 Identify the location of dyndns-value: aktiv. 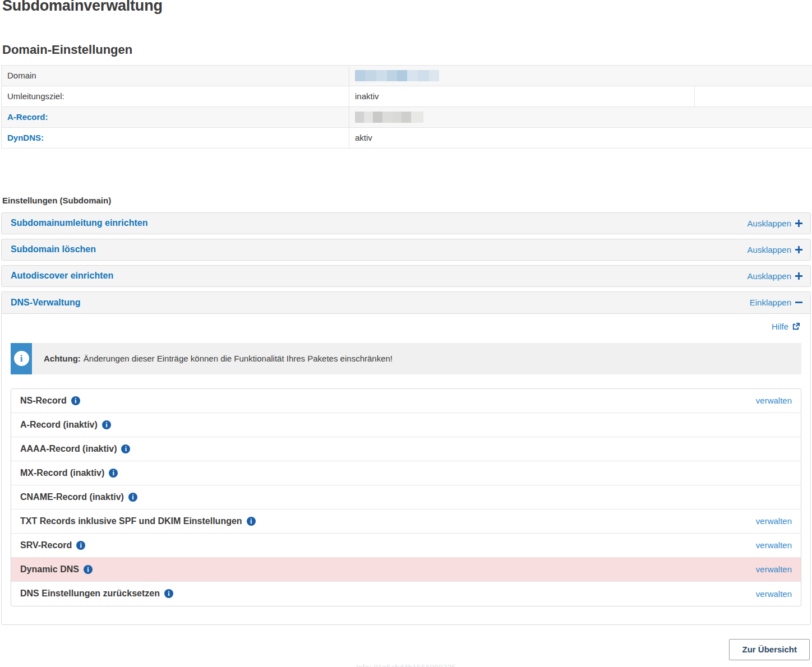
(581, 138).